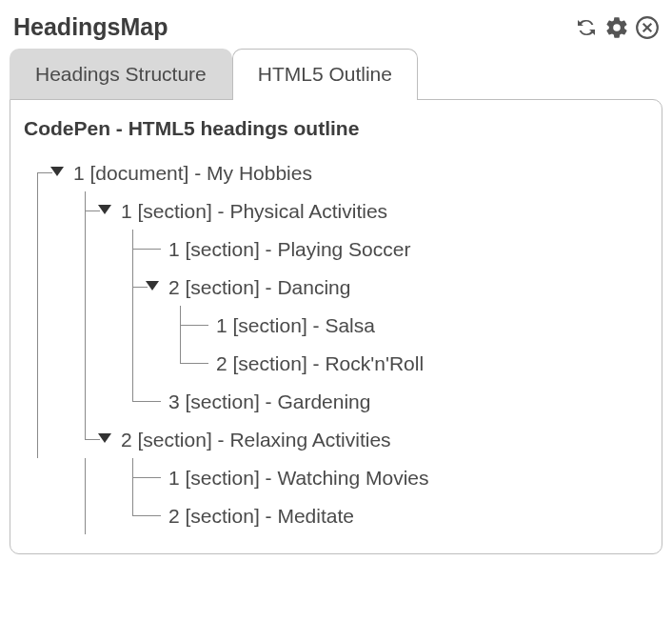  I want to click on header-toolbar, so click(617, 28).